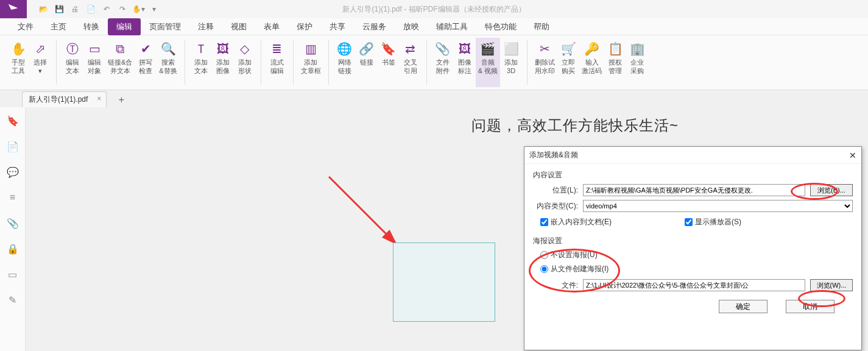 The width and height of the screenshot is (868, 351). What do you see at coordinates (568, 62) in the screenshot?
I see `buy-button: 🛒立即购买` at bounding box center [568, 62].